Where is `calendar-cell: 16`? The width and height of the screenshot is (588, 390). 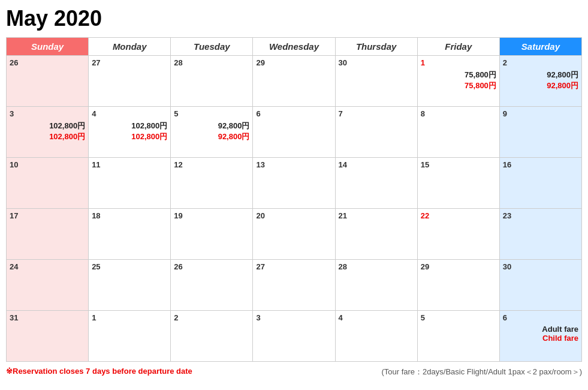 calendar-cell: 16 is located at coordinates (541, 184).